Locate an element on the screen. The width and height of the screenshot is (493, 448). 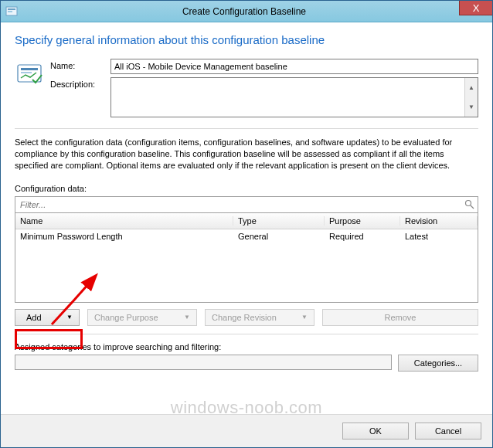
col-revision: Revision is located at coordinates (439, 221).